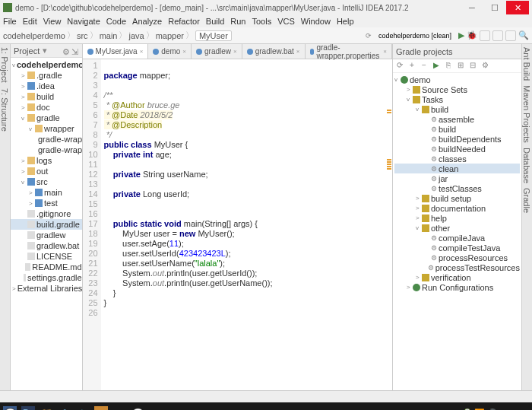 The height and width of the screenshot is (410, 532). What do you see at coordinates (458, 198) in the screenshot?
I see `gradle-item: >build setup` at bounding box center [458, 198].